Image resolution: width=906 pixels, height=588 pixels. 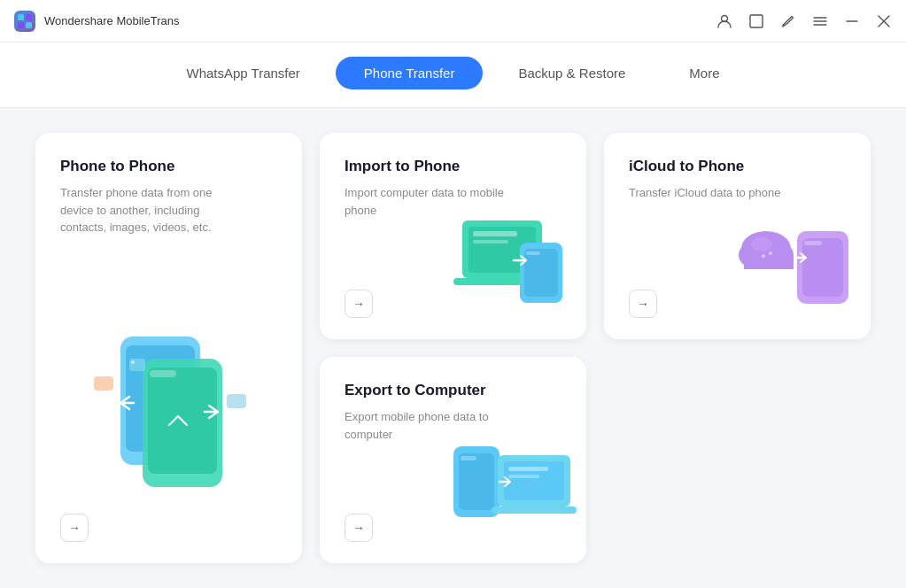 I want to click on close-icon, so click(x=884, y=21).